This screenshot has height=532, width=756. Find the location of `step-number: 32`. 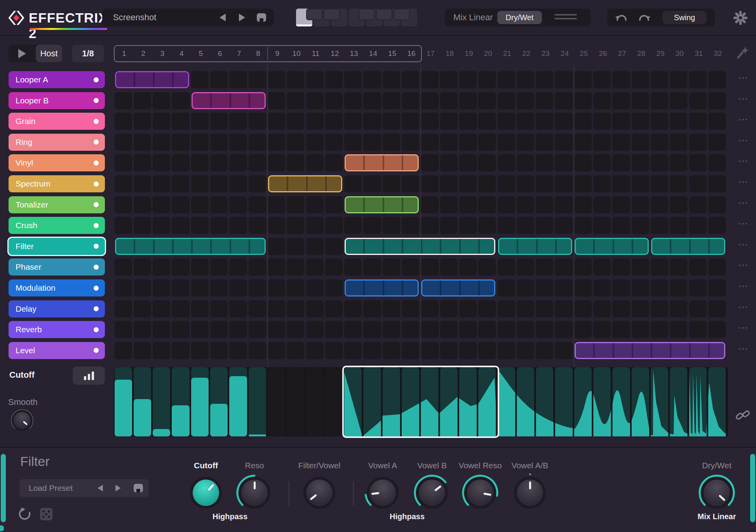

step-number: 32 is located at coordinates (718, 54).